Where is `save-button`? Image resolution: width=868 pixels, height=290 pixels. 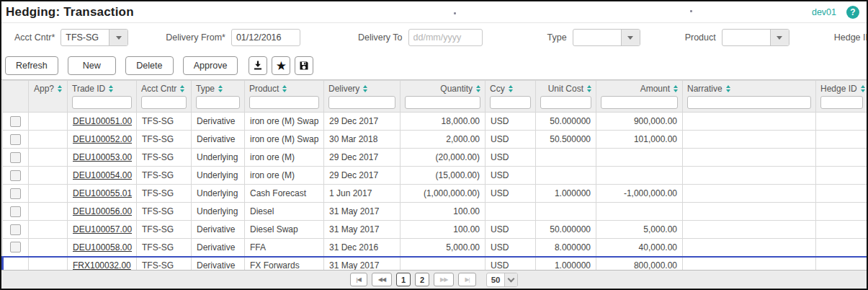
save-button is located at coordinates (304, 66).